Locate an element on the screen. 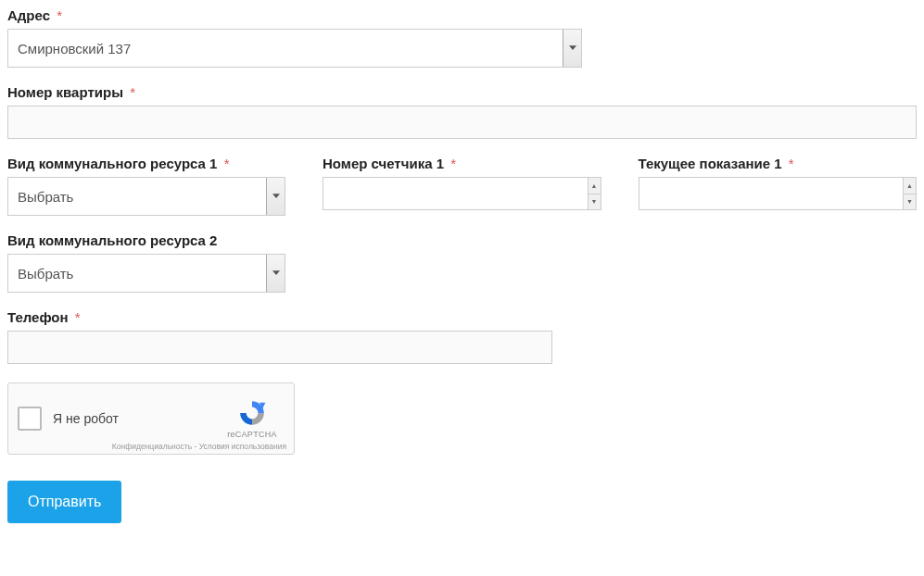  address-select: Смирновский 137 is located at coordinates (295, 48).